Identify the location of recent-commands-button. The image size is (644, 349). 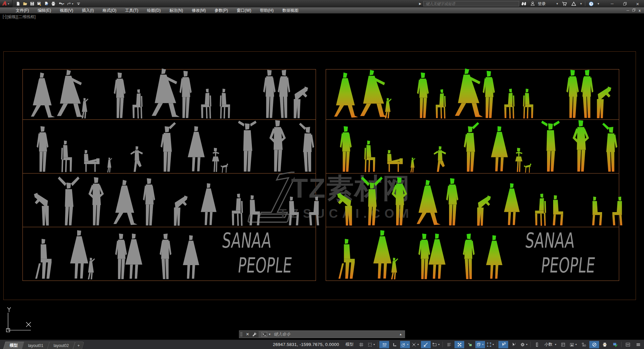
(264, 334).